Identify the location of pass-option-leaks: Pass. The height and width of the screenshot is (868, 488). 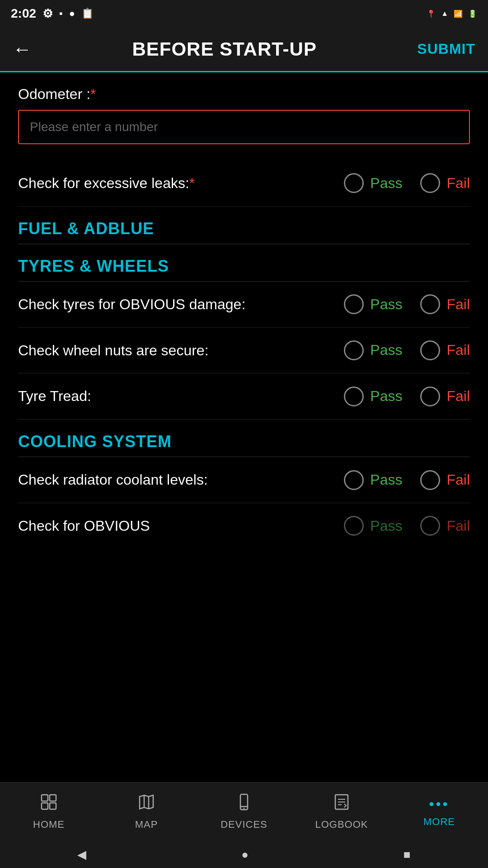
(373, 183).